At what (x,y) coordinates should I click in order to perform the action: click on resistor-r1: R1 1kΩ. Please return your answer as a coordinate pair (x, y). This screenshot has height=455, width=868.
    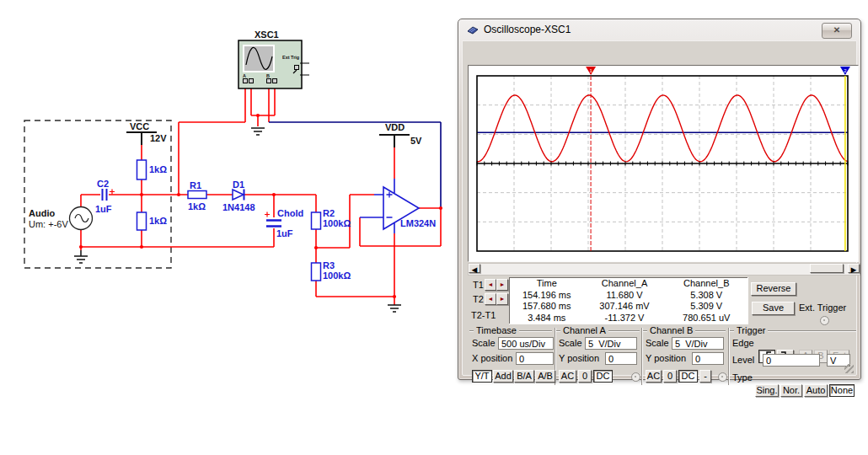
    Looking at the image, I should click on (197, 195).